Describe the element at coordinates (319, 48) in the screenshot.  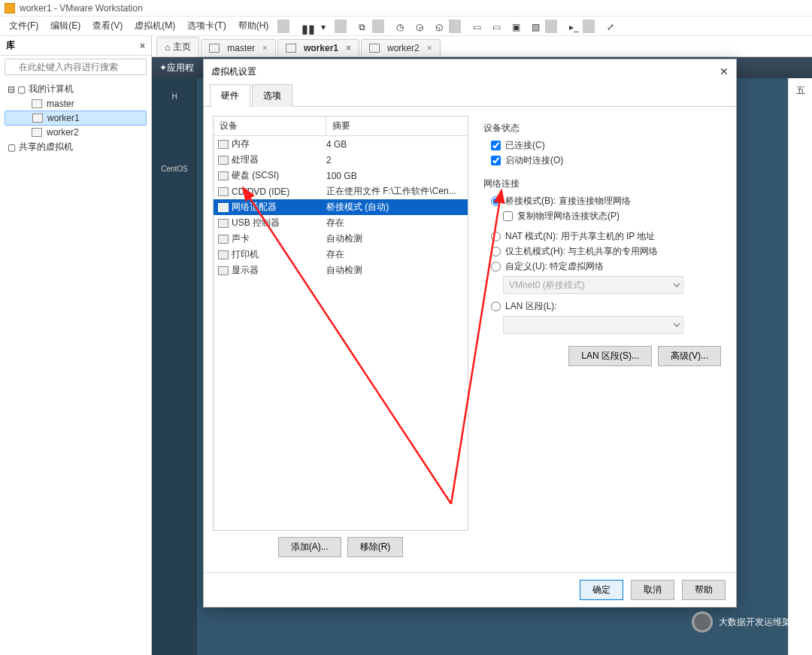
I see `tab-worker1: worker1×` at that location.